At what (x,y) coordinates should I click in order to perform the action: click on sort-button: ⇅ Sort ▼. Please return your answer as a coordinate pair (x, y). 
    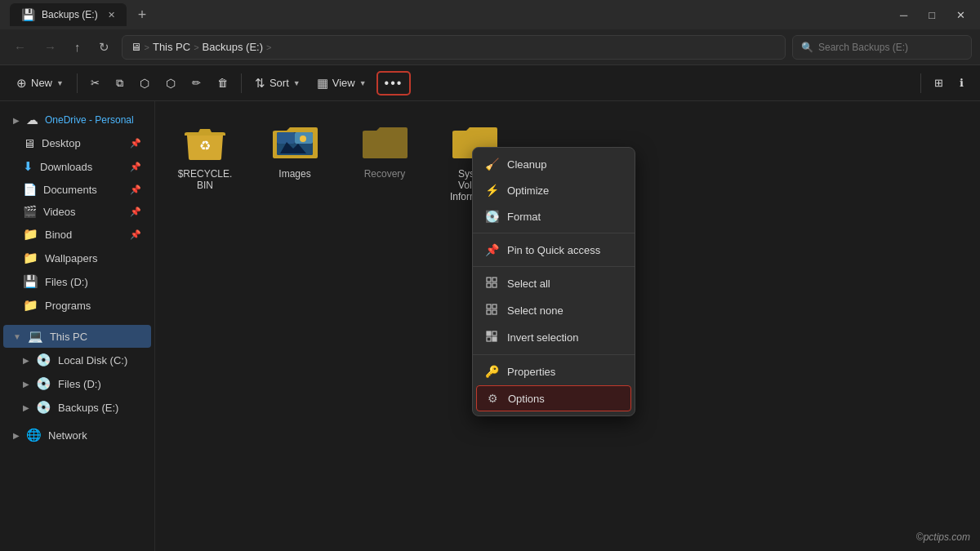
    Looking at the image, I should click on (278, 83).